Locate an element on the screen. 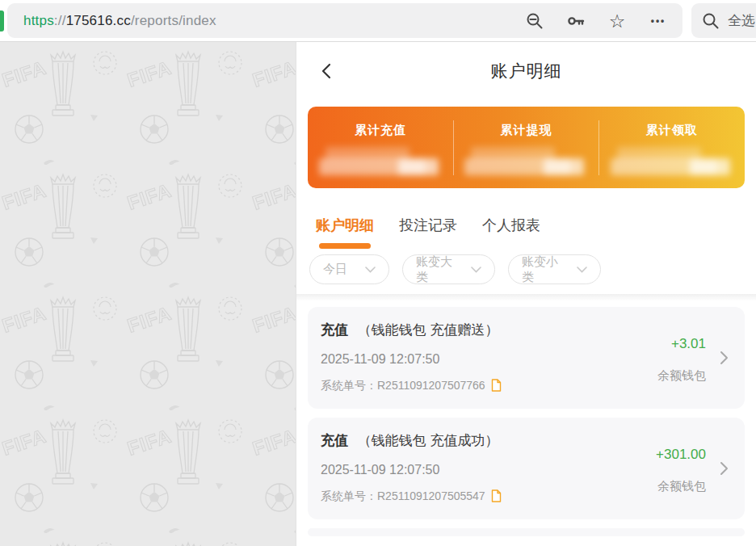 The width and height of the screenshot is (756, 546). password-key-icon is located at coordinates (576, 21).